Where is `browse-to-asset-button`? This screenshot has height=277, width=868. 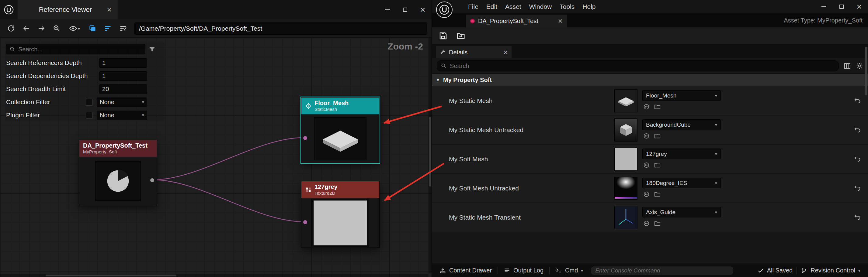 browse-to-asset-button is located at coordinates (461, 36).